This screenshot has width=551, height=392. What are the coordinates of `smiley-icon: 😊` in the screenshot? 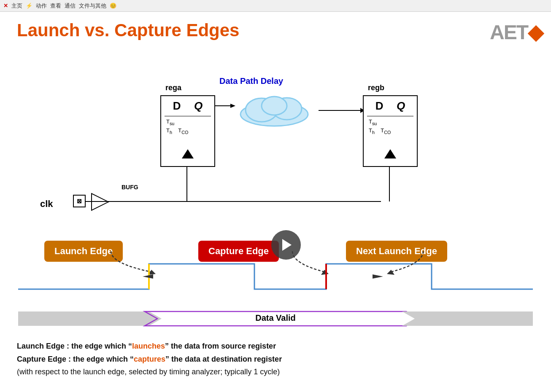 It's located at (113, 6).